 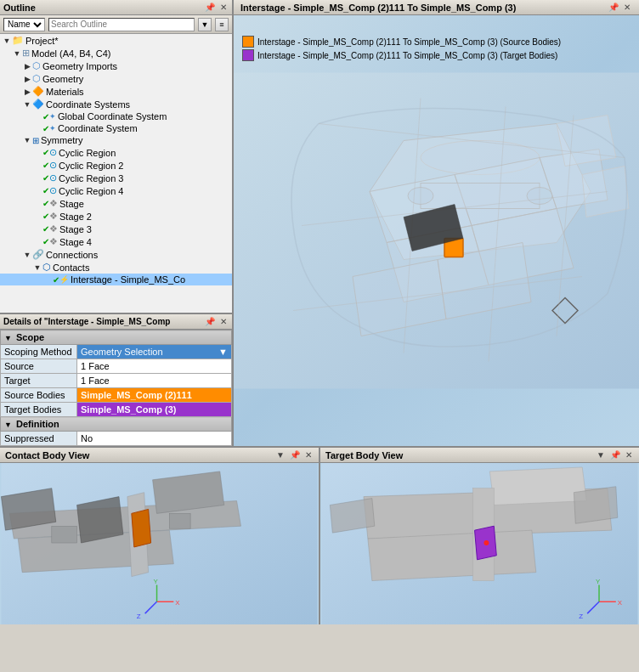 I want to click on tree-item-global-coord: ✔ ✦ Global Coordinate System, so click(x=116, y=116).